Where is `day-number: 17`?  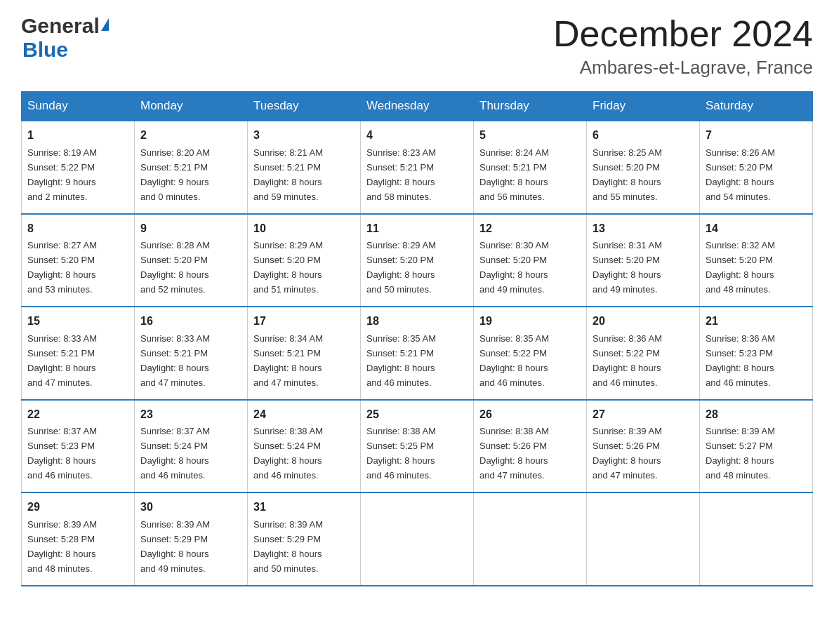 day-number: 17 is located at coordinates (304, 321).